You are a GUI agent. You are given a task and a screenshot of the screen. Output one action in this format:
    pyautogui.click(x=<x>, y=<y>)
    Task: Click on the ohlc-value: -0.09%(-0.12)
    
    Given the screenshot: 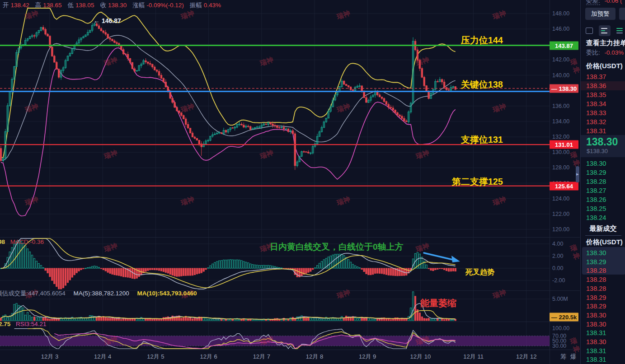 What is the action you would take?
    pyautogui.click(x=165, y=5)
    